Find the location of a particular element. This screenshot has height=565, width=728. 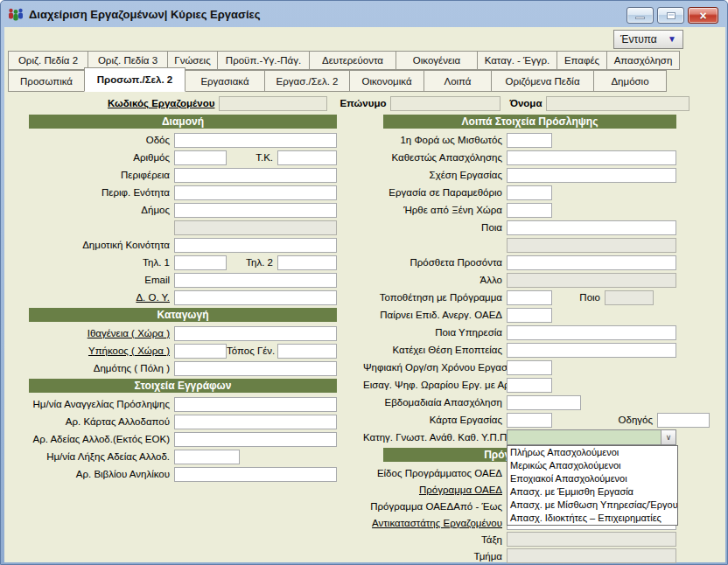

maximize-button is located at coordinates (670, 16).